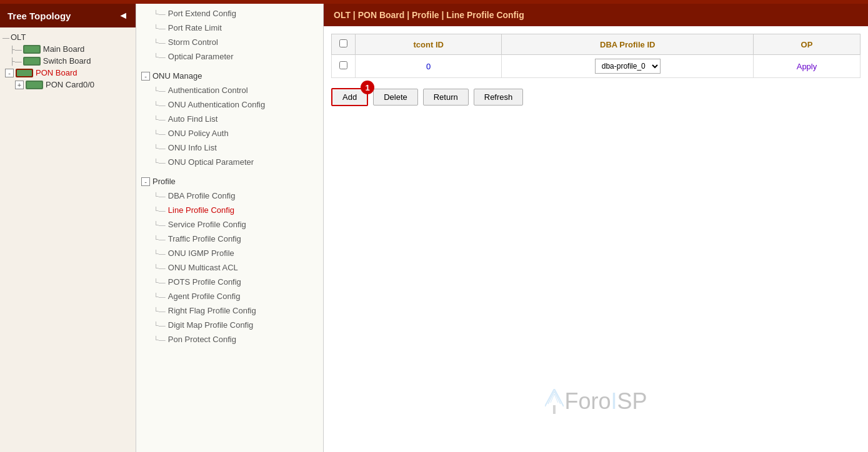 This screenshot has height=452, width=868. What do you see at coordinates (429, 45) in the screenshot?
I see `col-header-tcont-id: tcont ID` at bounding box center [429, 45].